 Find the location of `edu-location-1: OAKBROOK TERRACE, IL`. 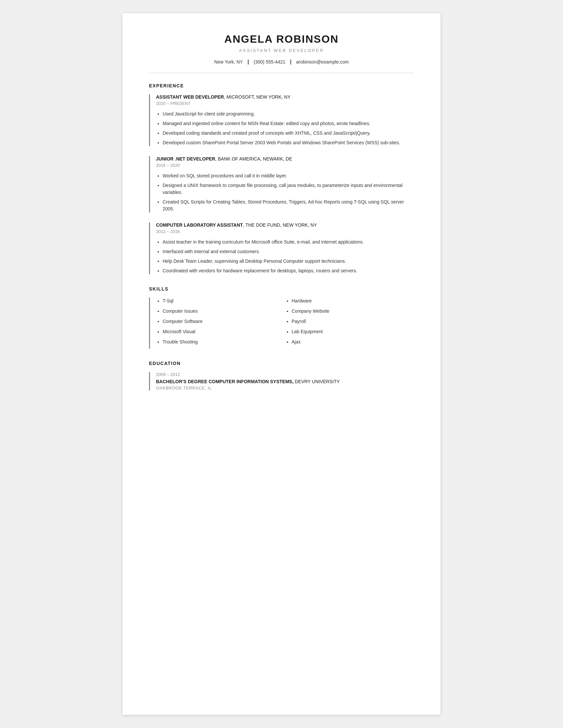

edu-location-1: OAKBROOK TERRACE, IL is located at coordinates (285, 388).